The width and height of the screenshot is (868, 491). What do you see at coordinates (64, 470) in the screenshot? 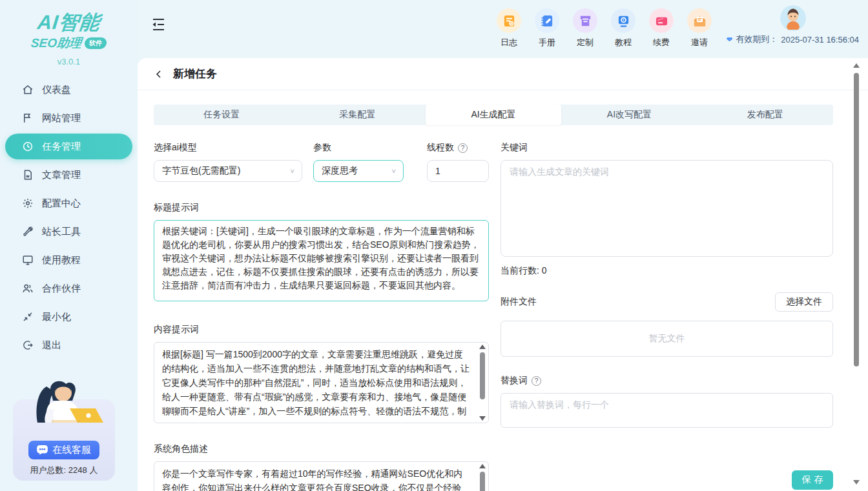
I see `user-count: 用户总数: 2248 人` at bounding box center [64, 470].